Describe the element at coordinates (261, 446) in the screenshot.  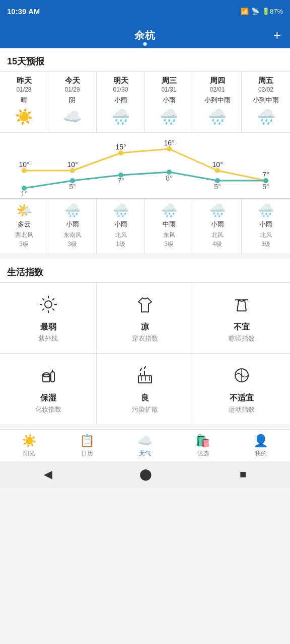
I see `nav-item-我的: 👤 我的` at that location.